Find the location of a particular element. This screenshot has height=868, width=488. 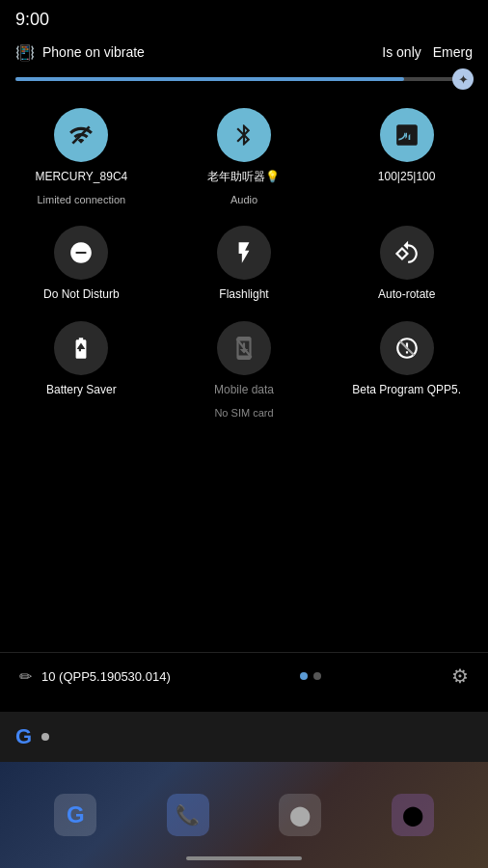

edit-icon: ✏ is located at coordinates (25, 677).